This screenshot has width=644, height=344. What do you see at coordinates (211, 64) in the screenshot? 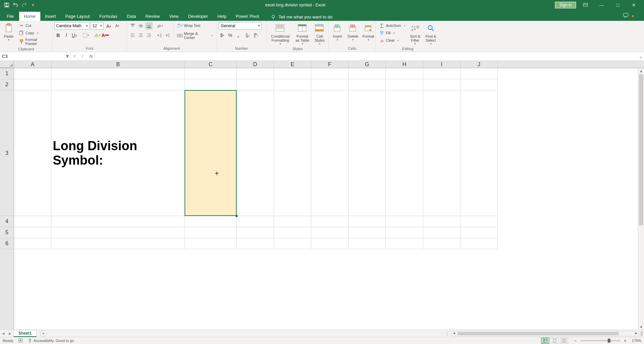
I see `column-header-C: C` at bounding box center [211, 64].